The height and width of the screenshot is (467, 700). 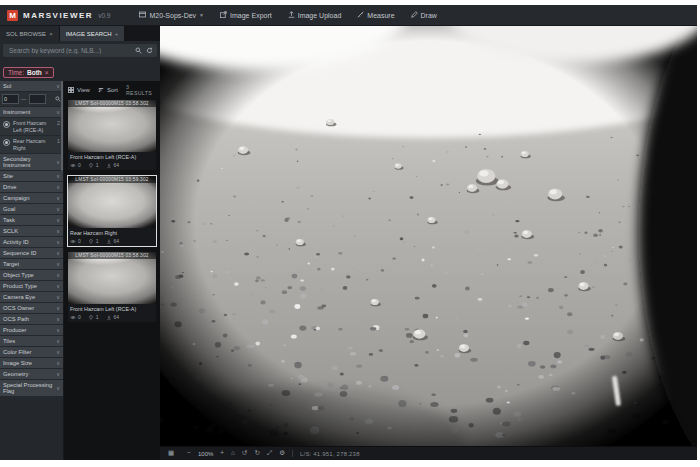 I want to click on tab-close-icon: ×, so click(x=51, y=34).